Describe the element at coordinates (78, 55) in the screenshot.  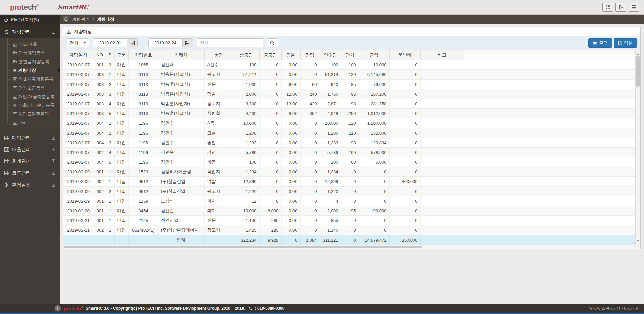
I see `column-header: 계량일자` at that location.